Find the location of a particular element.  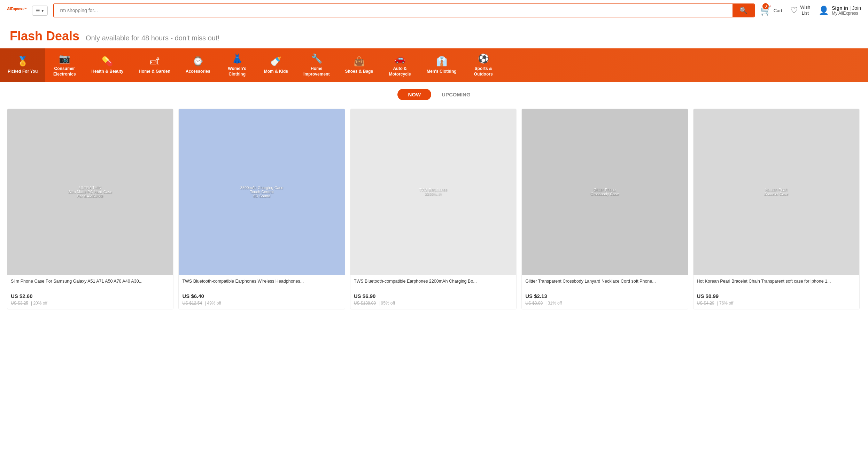

category-item-momkids: 🍼 Mom & Kids is located at coordinates (276, 65).